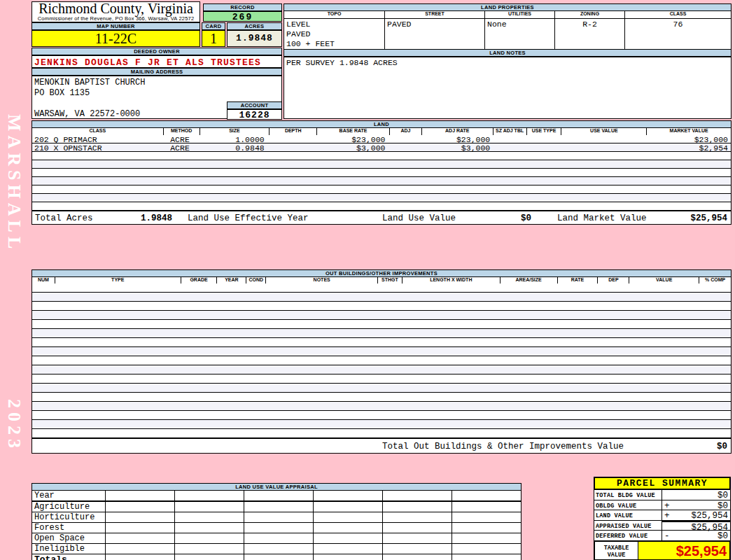 The height and width of the screenshot is (560, 735). What do you see at coordinates (64, 218) in the screenshot?
I see `total-acres-label: Total Acres` at bounding box center [64, 218].